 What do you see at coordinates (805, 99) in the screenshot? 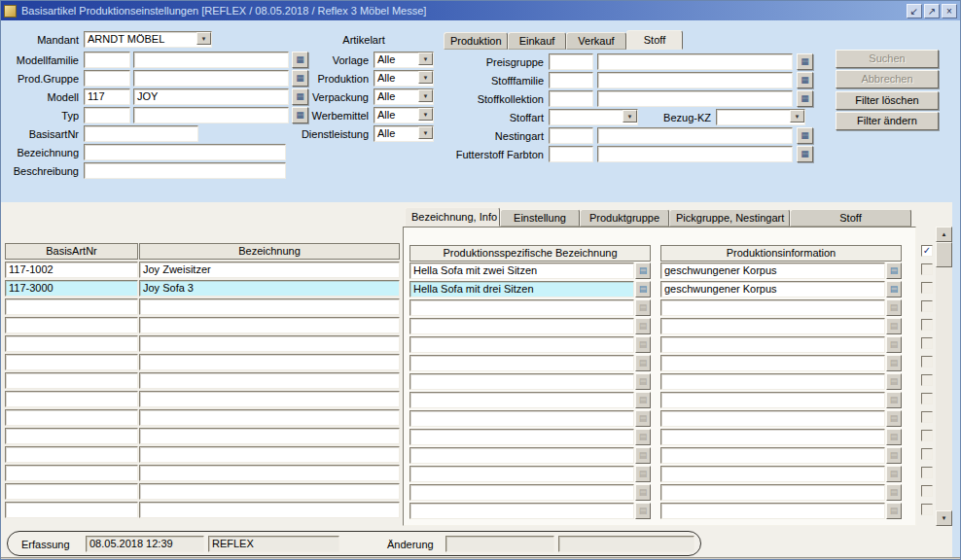
I see `stoffkollektion-lov-button: ▦` at bounding box center [805, 99].